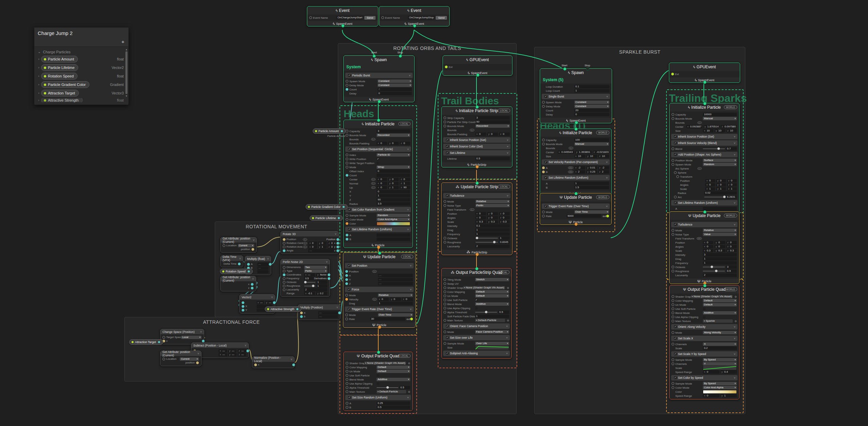  Describe the element at coordinates (80, 76) in the screenshot. I see `blackboard-param-rotation-speed: ›Rotation Speedfloat` at that location.